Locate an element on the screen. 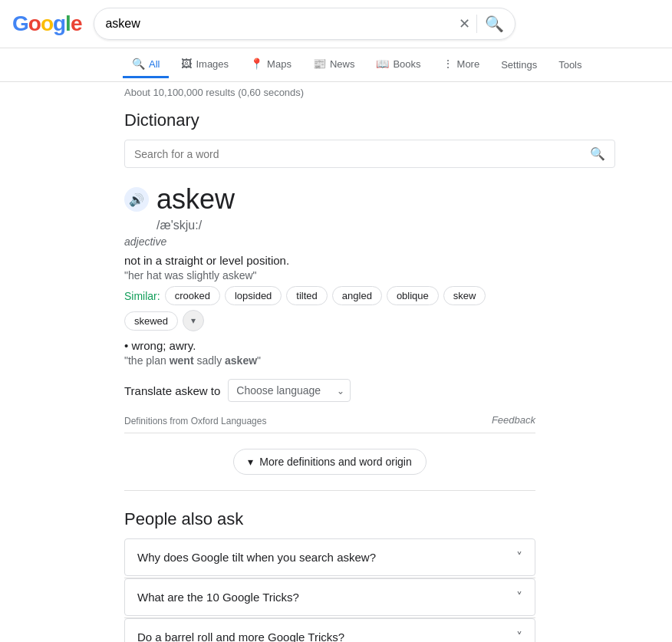 This screenshot has height=642, width=672. paa-title: People also ask is located at coordinates (330, 519).